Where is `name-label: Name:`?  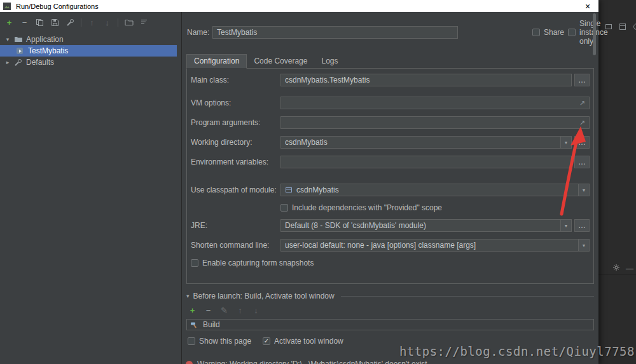
name-label: Name: is located at coordinates (200, 32).